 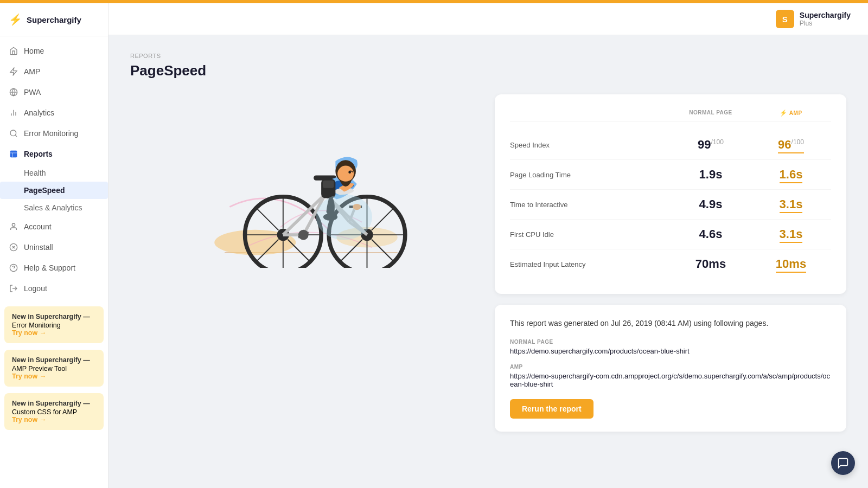 I want to click on pagespeed-label: PageSpeed, so click(x=44, y=190).